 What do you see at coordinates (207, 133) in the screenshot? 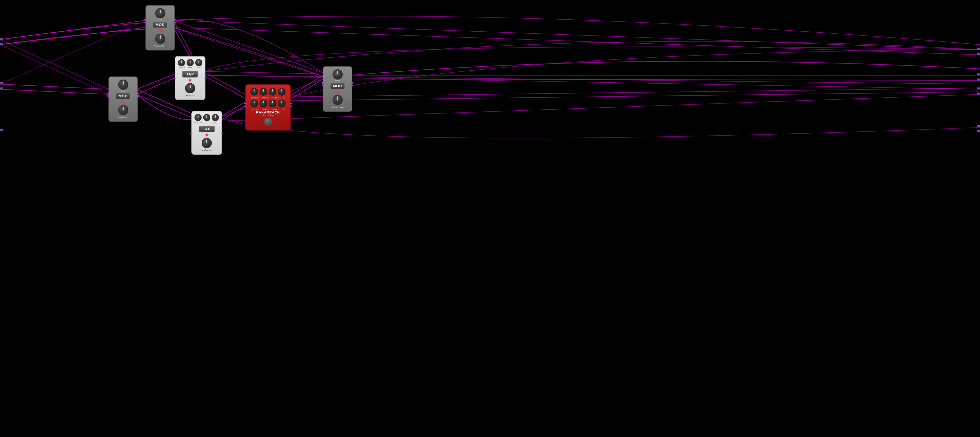
I see `tap-reflector-pedal-2: LENGTH DRY WET TAP Reflector` at bounding box center [207, 133].